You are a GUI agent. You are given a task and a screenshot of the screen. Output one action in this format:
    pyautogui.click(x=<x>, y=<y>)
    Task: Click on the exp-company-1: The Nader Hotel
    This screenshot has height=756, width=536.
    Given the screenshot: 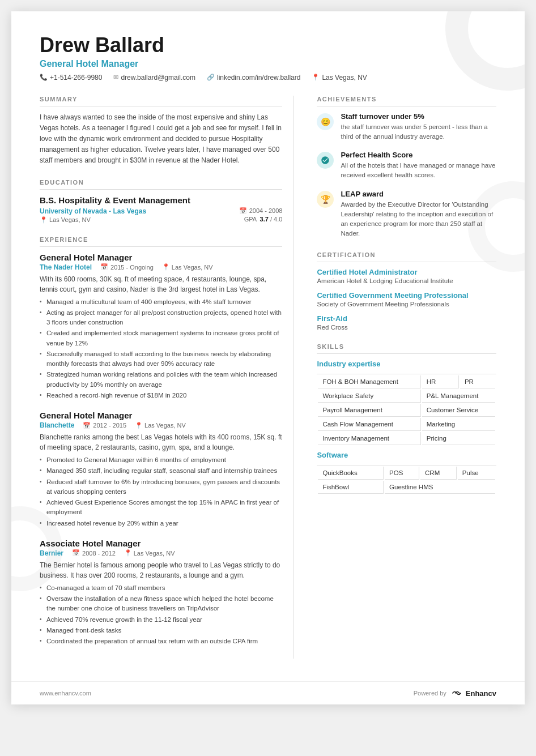 What is the action you would take?
    pyautogui.click(x=66, y=267)
    